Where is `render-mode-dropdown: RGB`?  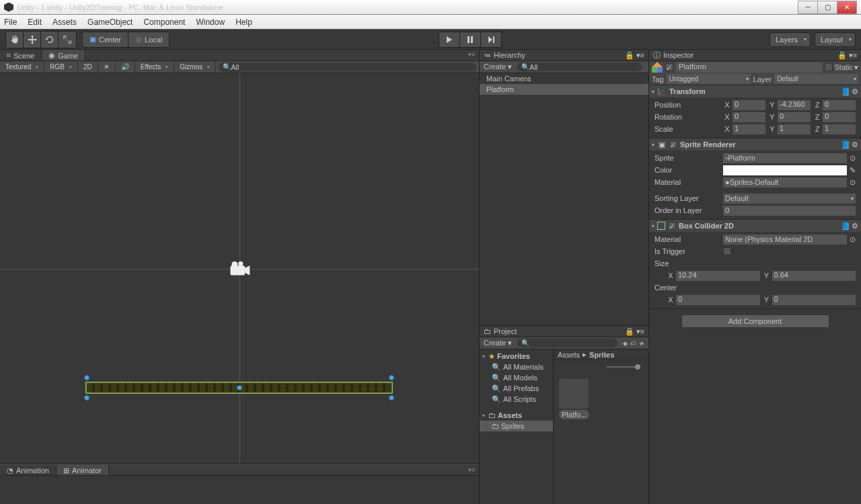
render-mode-dropdown: RGB is located at coordinates (61, 67).